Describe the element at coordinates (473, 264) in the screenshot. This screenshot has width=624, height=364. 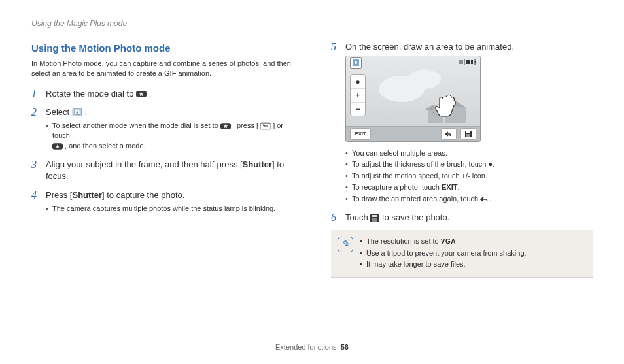
I see `note-item: It may take longer to save files.` at that location.